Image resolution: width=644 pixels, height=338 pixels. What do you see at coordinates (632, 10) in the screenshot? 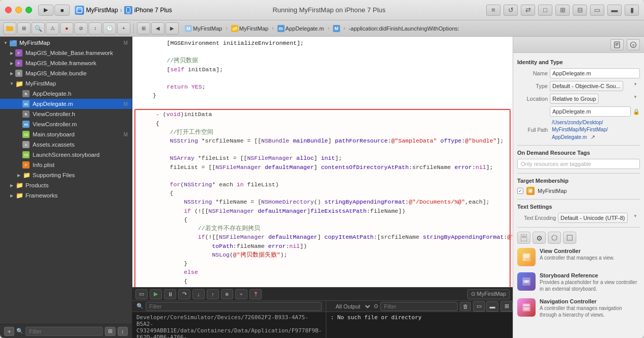
I see `utilities-toggle-button: ▮` at bounding box center [632, 10].